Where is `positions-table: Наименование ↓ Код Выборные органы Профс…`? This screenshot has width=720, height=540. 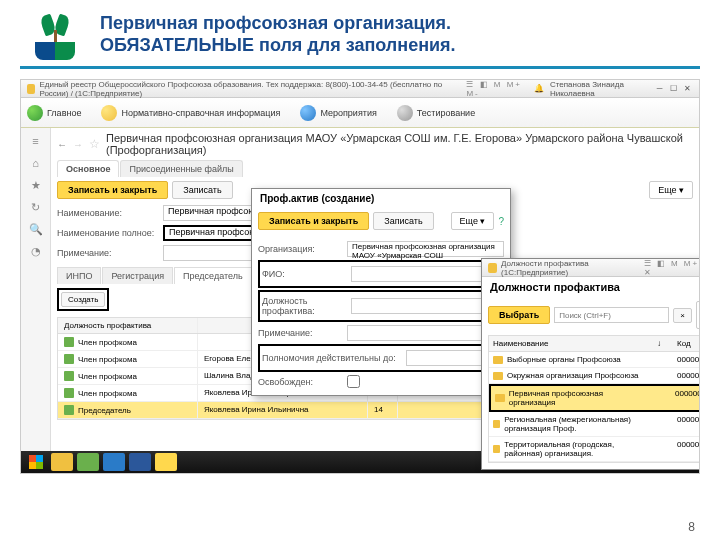
positions-table: Наименование ↓ Код Выборные органы Профс… is located at coordinates (594, 399).